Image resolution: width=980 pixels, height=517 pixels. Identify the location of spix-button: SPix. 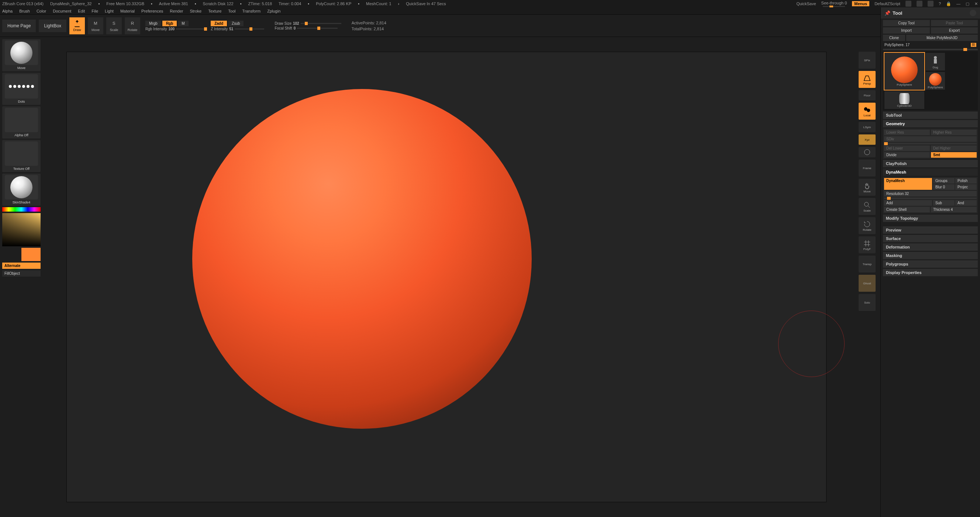
(867, 60).